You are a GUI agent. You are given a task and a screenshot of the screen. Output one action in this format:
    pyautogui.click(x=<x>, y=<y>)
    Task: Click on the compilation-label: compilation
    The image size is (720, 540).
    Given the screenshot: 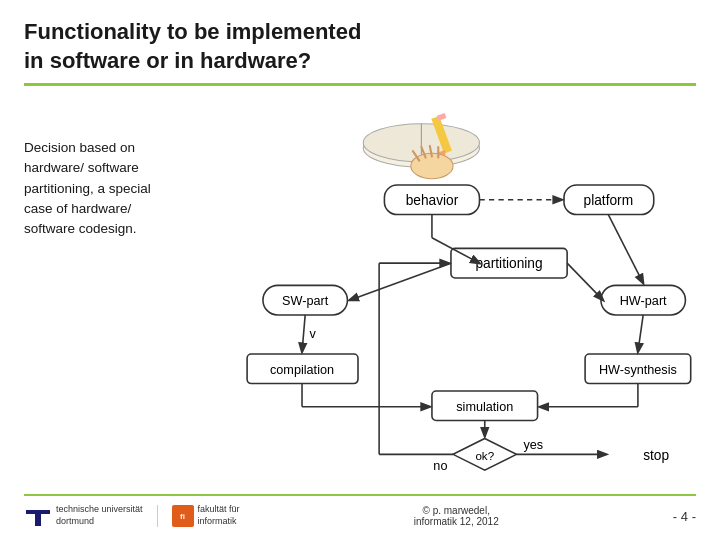 What is the action you would take?
    pyautogui.click(x=302, y=370)
    